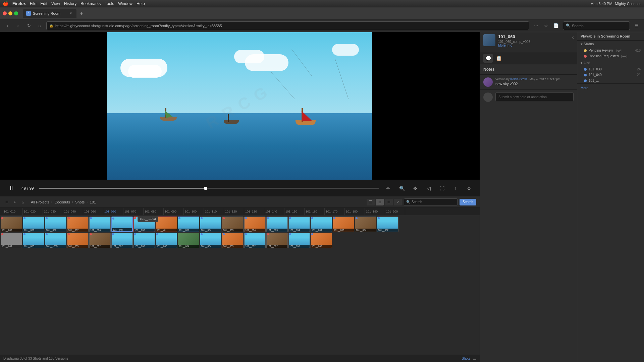 Image resolution: width=644 pixels, height=362 pixels. What do you see at coordinates (277, 224) in the screenshot?
I see `thumb-item: 101__009` at bounding box center [277, 224].